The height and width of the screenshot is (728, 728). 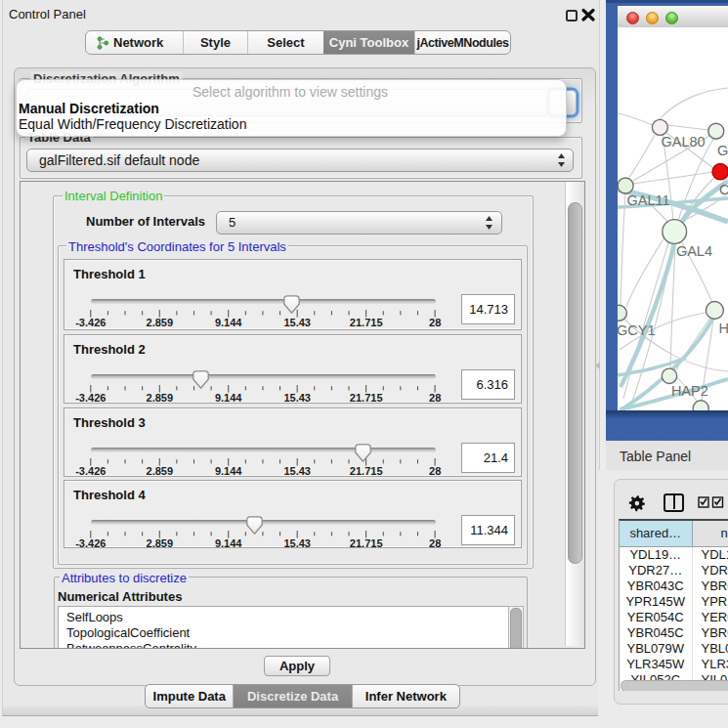 I want to click on svg-text: GCY1, so click(x=637, y=330).